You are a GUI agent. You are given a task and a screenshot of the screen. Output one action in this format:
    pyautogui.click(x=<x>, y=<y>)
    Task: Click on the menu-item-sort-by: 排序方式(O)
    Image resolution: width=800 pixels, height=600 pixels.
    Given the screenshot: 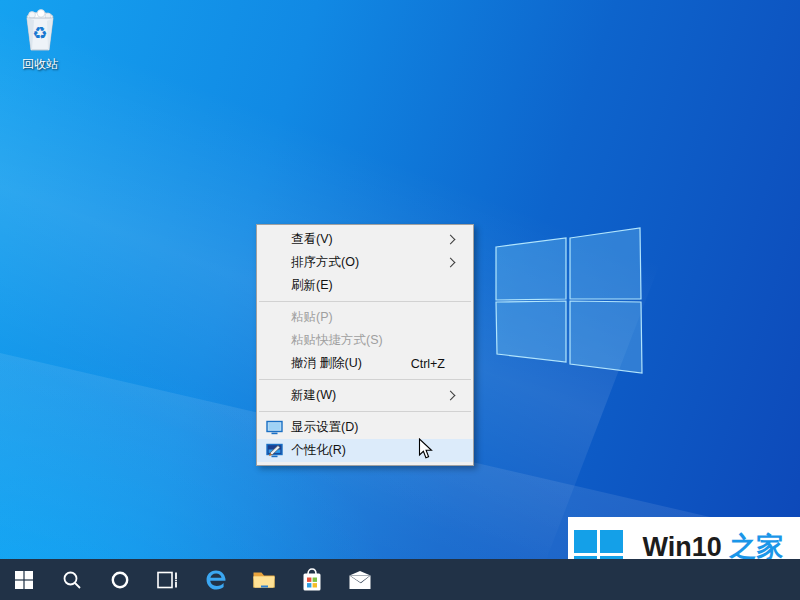 What is the action you would take?
    pyautogui.click(x=365, y=262)
    